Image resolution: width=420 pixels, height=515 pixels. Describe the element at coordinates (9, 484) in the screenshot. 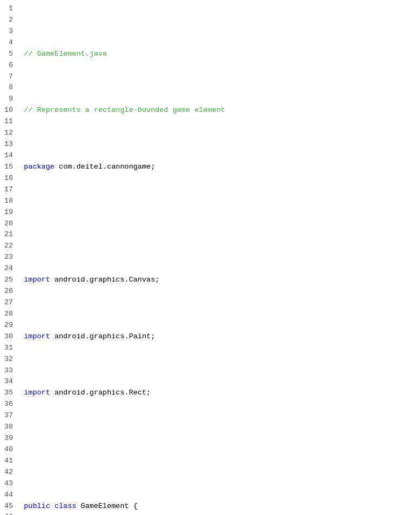

I see `line-num: 43` at that location.